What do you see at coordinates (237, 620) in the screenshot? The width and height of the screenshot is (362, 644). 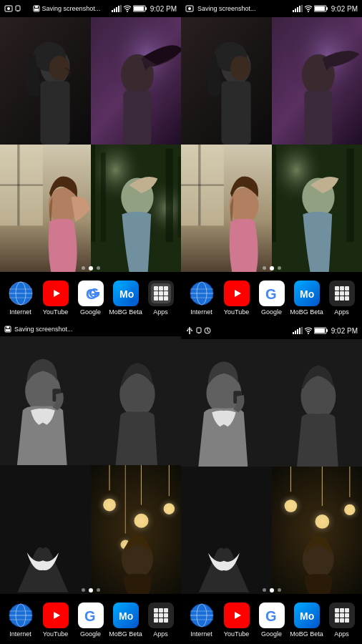 I see `rb-youtube-app: YouTube` at bounding box center [237, 620].